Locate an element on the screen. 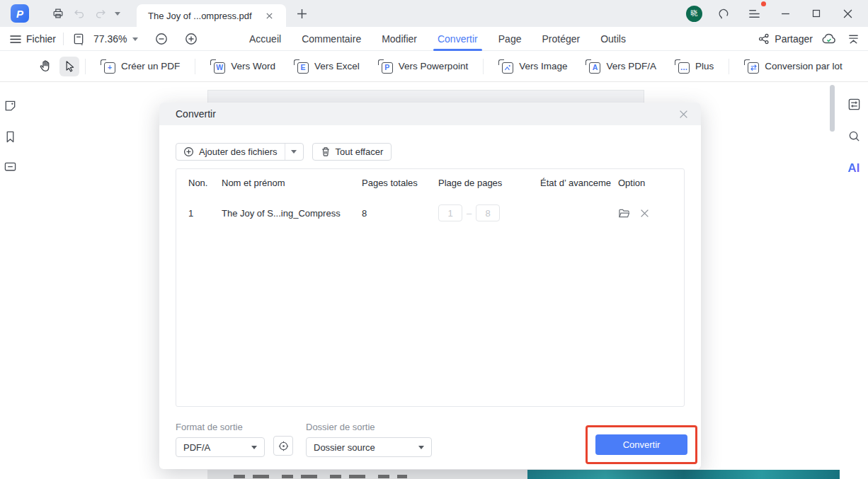 The width and height of the screenshot is (868, 479). range-to-input is located at coordinates (488, 213).